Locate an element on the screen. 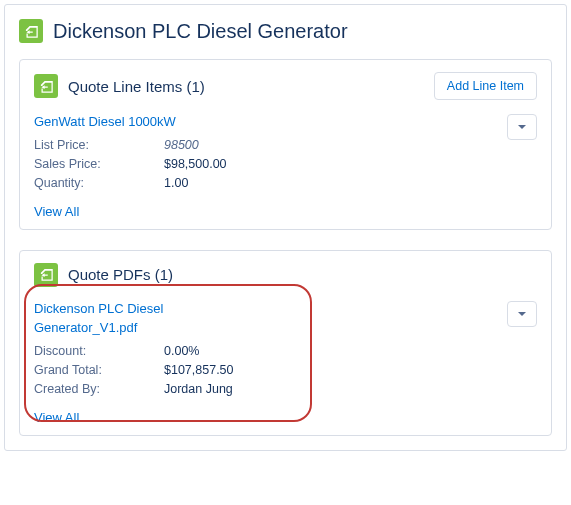 The width and height of the screenshot is (571, 505). add-line-item-button: Add Line Item is located at coordinates (486, 86).